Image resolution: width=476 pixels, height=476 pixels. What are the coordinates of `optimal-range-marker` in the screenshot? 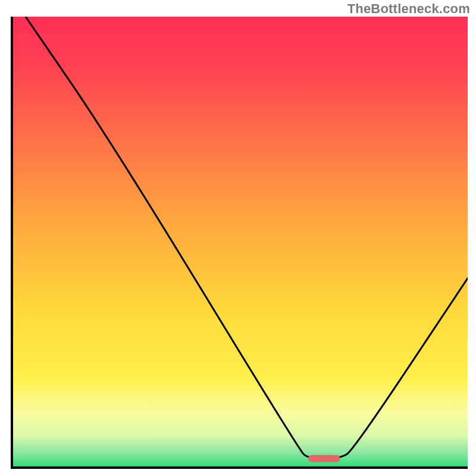 It's located at (324, 459).